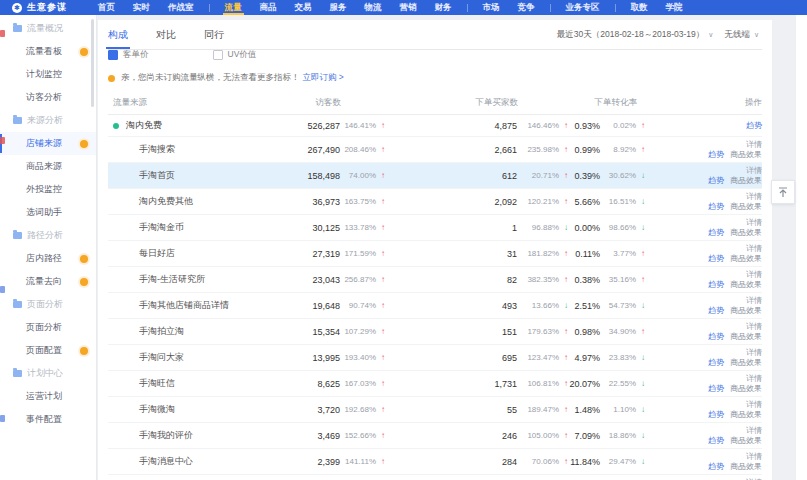 The image size is (807, 480). I want to click on table-row: 每日好店27,319171.59%↑31181.82%↑0.11%3.77%↑详…, so click(435, 254).